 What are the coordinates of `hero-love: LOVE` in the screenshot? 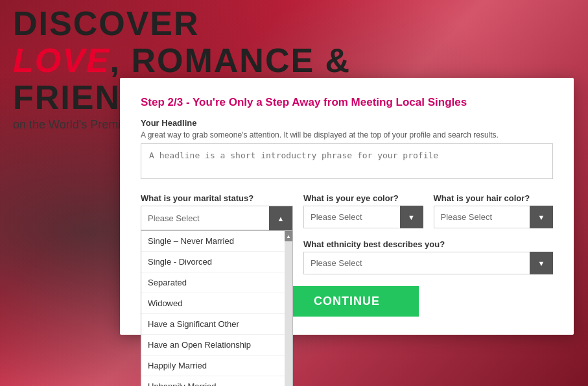 It's located at (62, 60).